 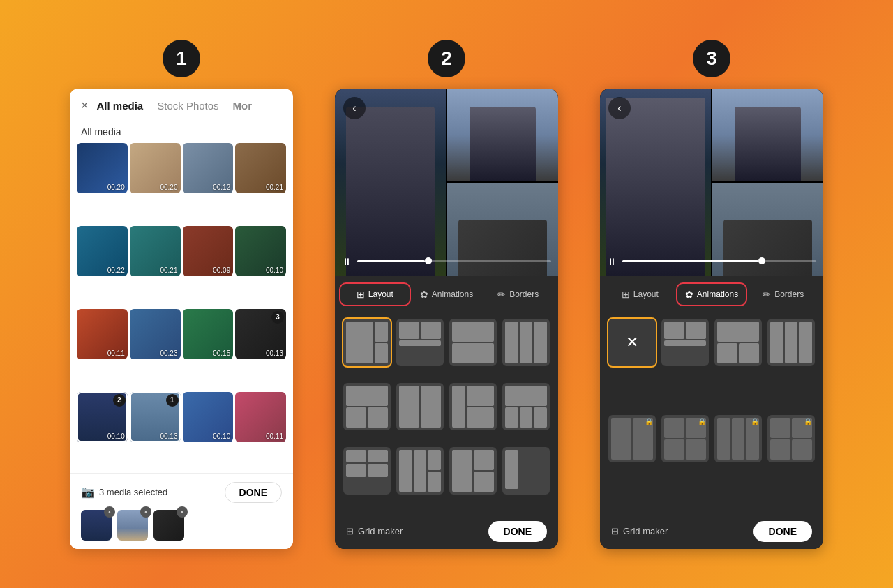 I want to click on animation-locked-3: 🔒, so click(x=738, y=439).